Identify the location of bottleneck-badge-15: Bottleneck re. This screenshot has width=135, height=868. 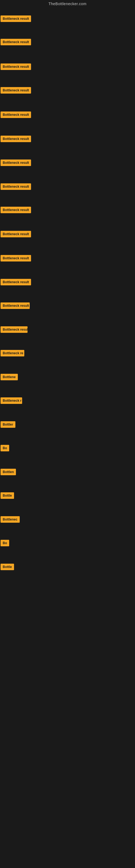
(12, 353).